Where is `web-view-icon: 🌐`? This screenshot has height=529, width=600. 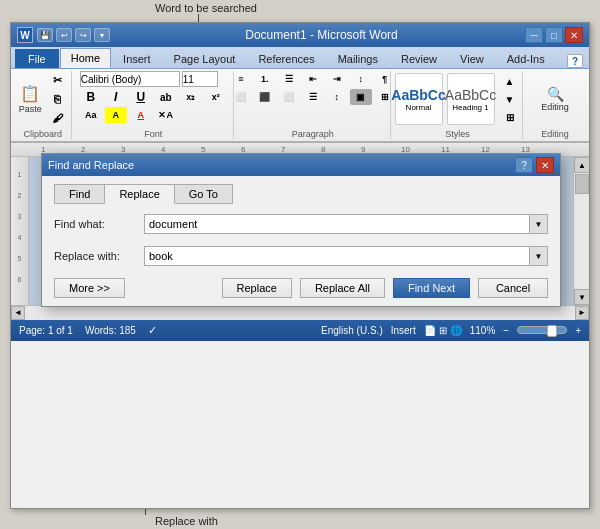 web-view-icon: 🌐 is located at coordinates (456, 330).